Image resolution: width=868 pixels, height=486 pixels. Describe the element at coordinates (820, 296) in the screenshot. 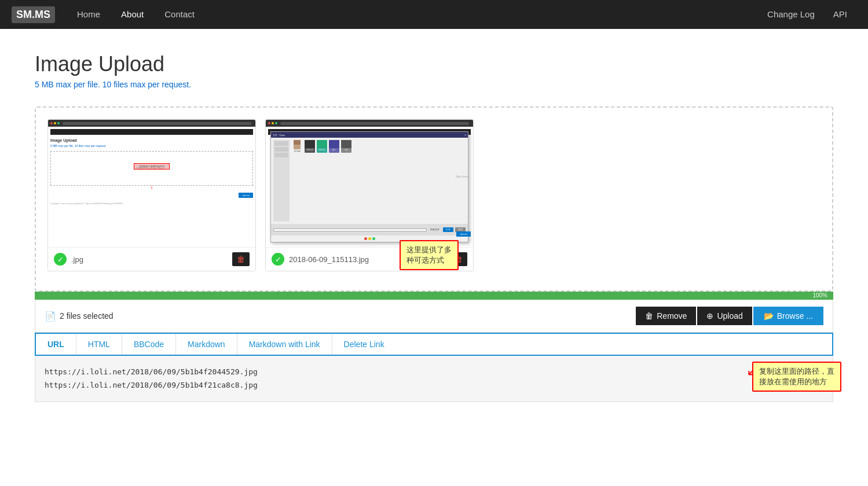

I see `progress-label: 100%` at that location.